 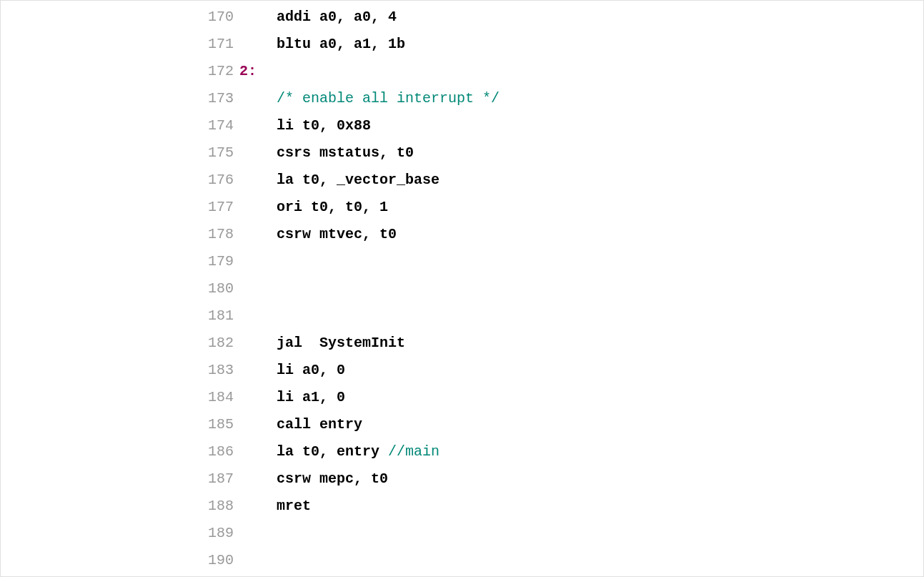 What do you see at coordinates (221, 561) in the screenshot?
I see `line-number: 190` at bounding box center [221, 561].